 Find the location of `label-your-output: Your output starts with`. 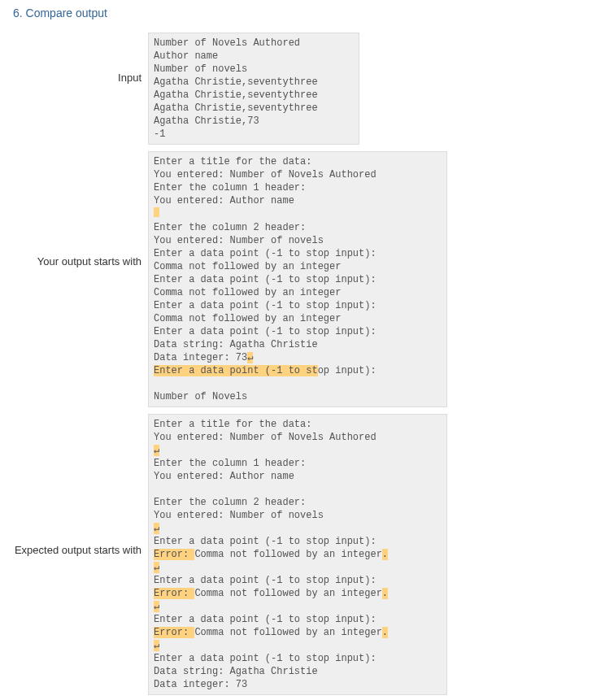

label-your-output: Your output starts with is located at coordinates (80, 210).